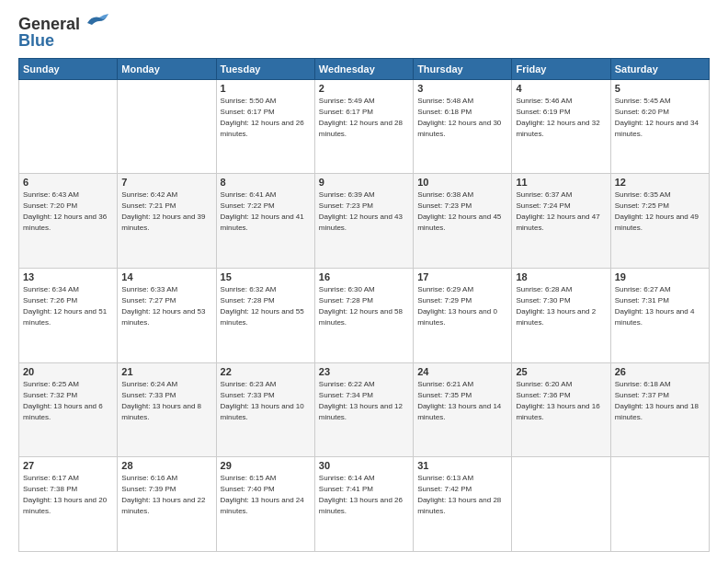 The height and width of the screenshot is (563, 728). Describe the element at coordinates (266, 118) in the screenshot. I see `day-info: Sunrise: 5:50 AMSunset: 6:17 PMDaylight:…` at that location.